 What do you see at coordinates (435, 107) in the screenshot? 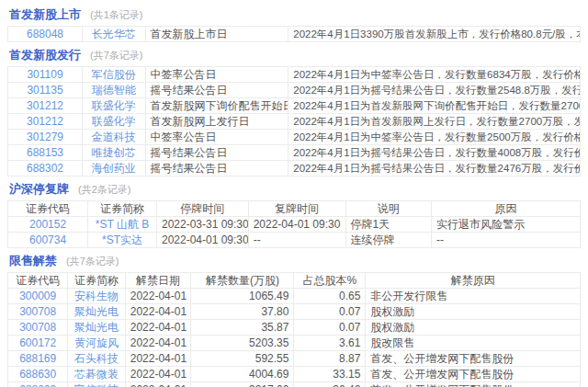
I see `data-cell: 2022年4月1日为首发新股网下询价配售开始日，发行数量2700万股，发行...` at bounding box center [435, 107].